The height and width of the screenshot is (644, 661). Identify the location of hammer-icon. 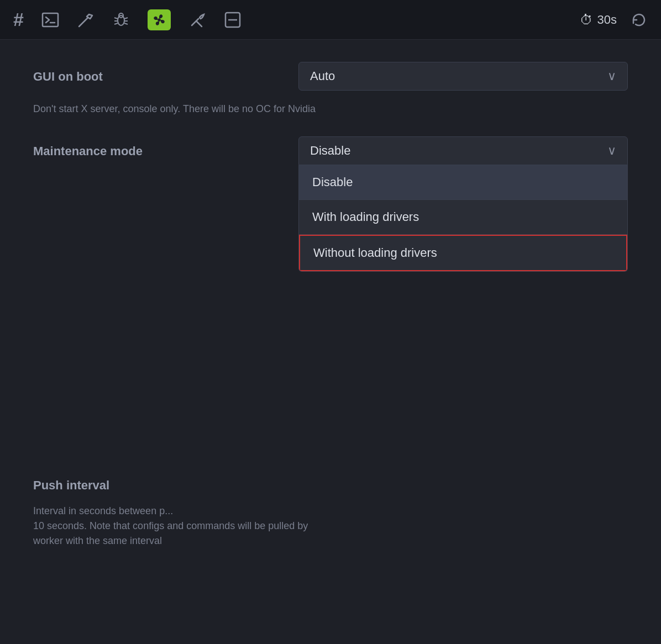
(86, 20).